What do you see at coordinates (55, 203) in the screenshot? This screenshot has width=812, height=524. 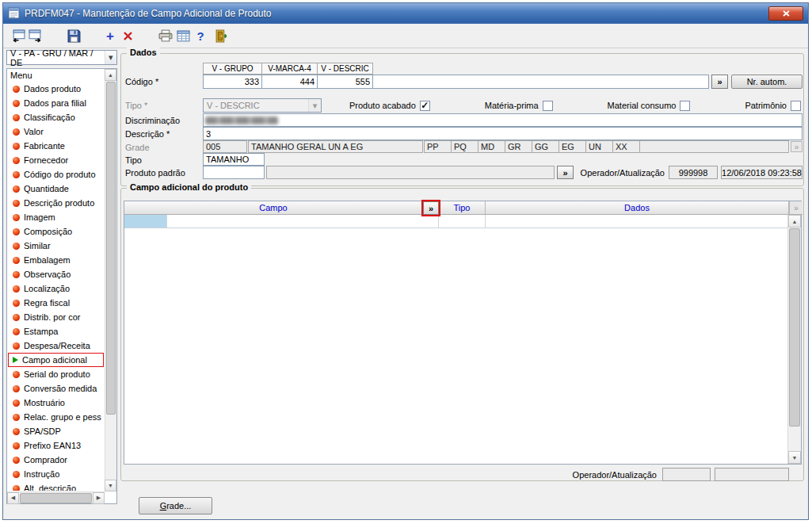 I see `menu-item-descricao-produto: Descrição produto` at bounding box center [55, 203].